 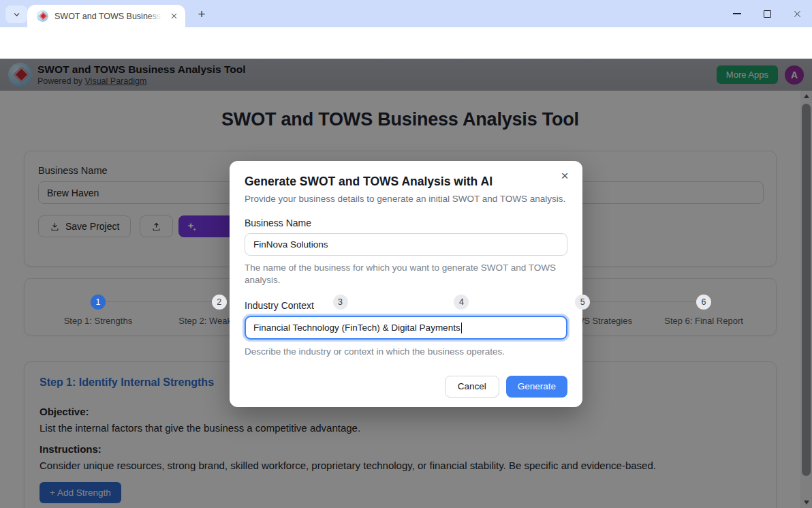 I want to click on step-number: 6, so click(x=704, y=302).